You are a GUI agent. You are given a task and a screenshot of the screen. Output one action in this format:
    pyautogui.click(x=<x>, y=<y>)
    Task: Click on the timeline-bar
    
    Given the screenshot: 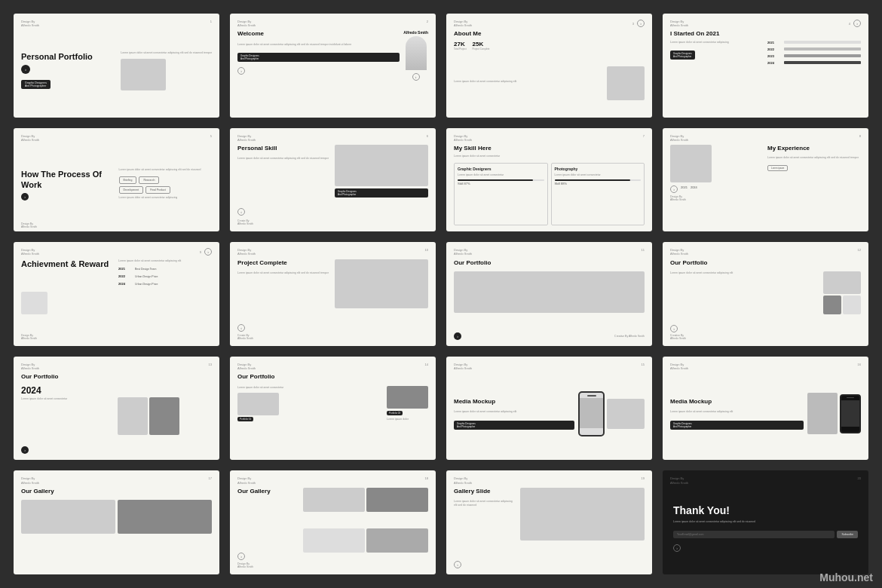 What is the action you would take?
    pyautogui.click(x=822, y=63)
    